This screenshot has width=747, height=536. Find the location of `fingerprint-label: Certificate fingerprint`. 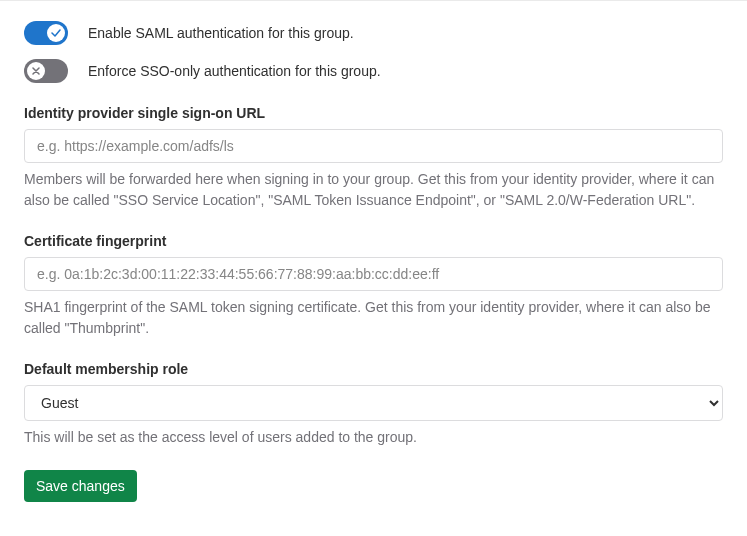

fingerprint-label: Certificate fingerprint is located at coordinates (374, 241).